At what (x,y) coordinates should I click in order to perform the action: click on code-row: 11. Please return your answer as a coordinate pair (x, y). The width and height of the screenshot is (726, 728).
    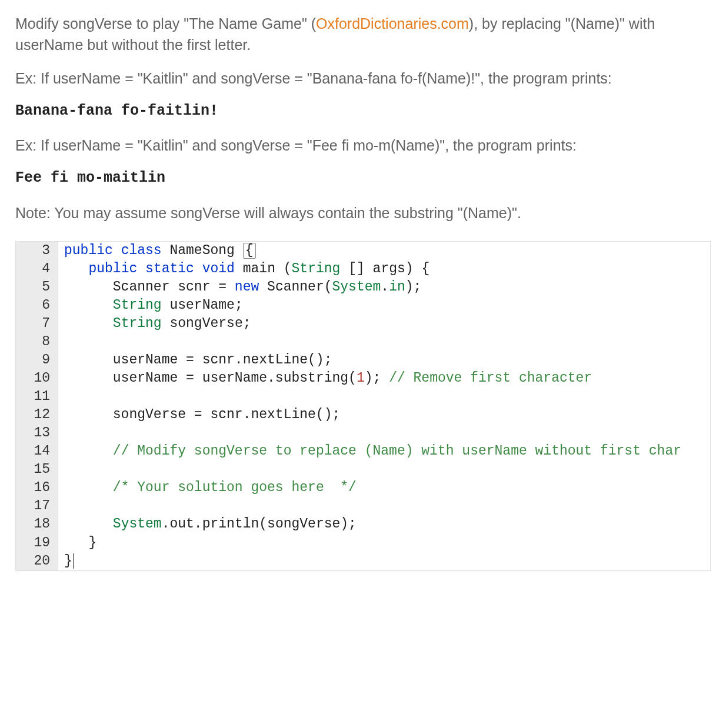
    Looking at the image, I should click on (363, 396).